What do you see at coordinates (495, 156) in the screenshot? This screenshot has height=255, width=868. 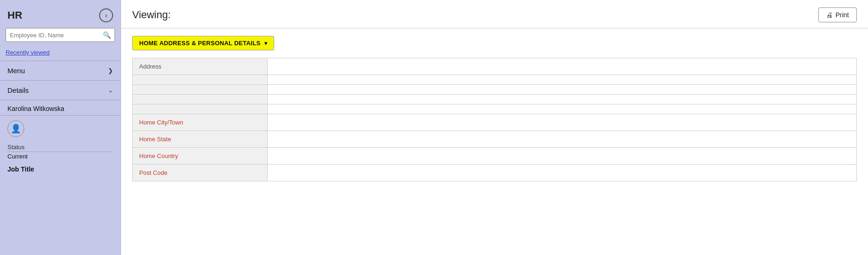 I see `table-row: Home Country` at bounding box center [495, 156].